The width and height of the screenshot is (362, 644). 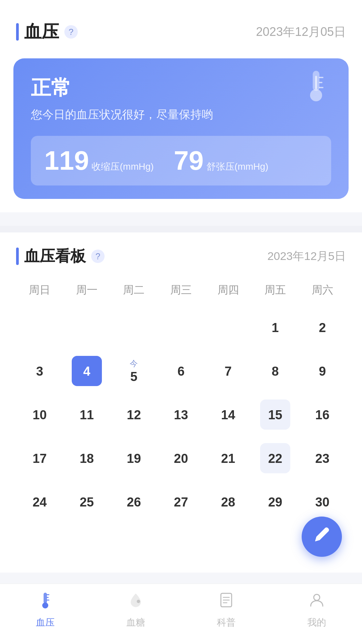 I want to click on calendar-cell: 26, so click(x=134, y=500).